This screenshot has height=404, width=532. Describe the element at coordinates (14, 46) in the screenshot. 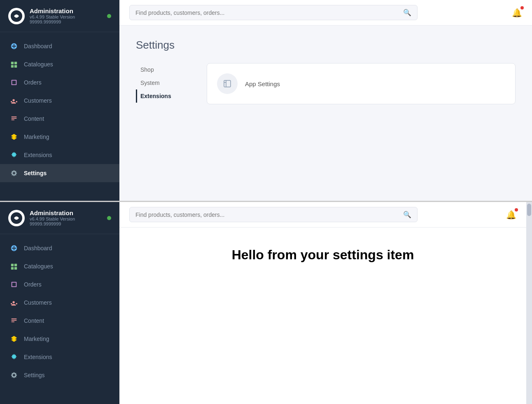

I see `dashboard-icon` at that location.